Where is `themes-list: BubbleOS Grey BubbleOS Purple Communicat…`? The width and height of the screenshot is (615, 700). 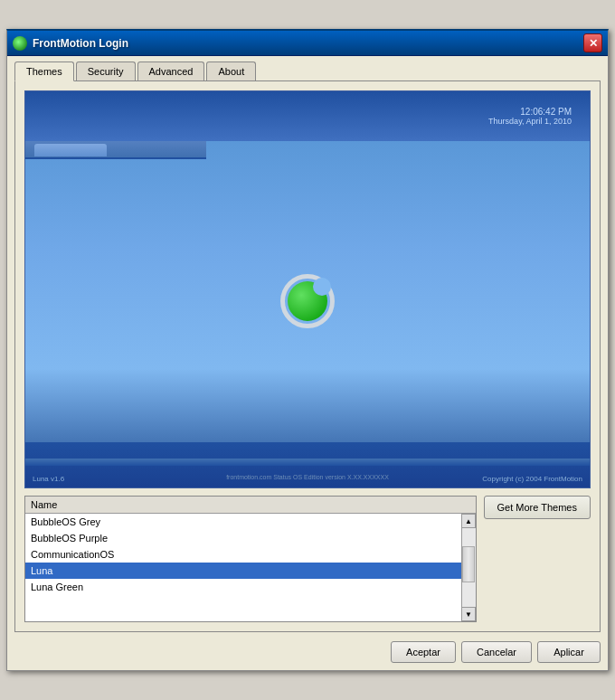 themes-list: BubbleOS Grey BubbleOS Purple Communicat… is located at coordinates (243, 568).